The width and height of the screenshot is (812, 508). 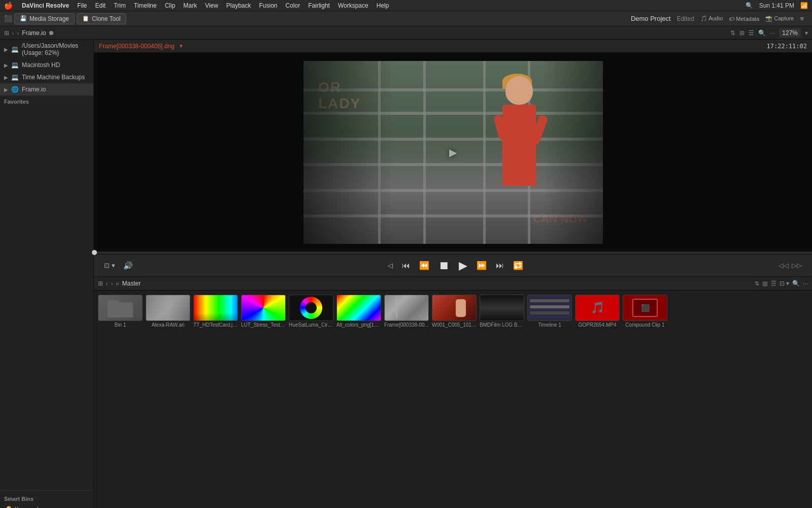 What do you see at coordinates (804, 6) in the screenshot?
I see `menu-wifi-icon: 📶` at bounding box center [804, 6].